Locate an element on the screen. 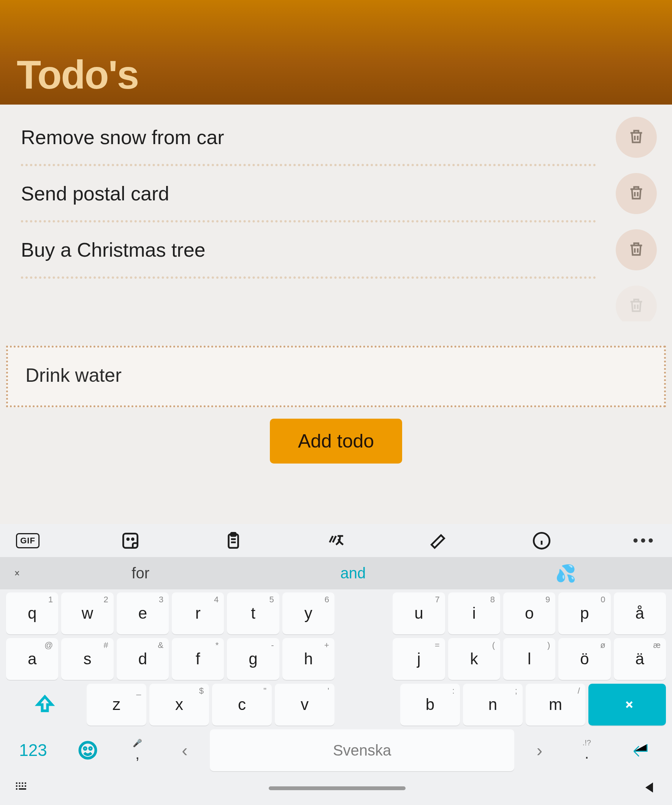 This screenshot has height=805, width=672. key-å: å is located at coordinates (640, 613).